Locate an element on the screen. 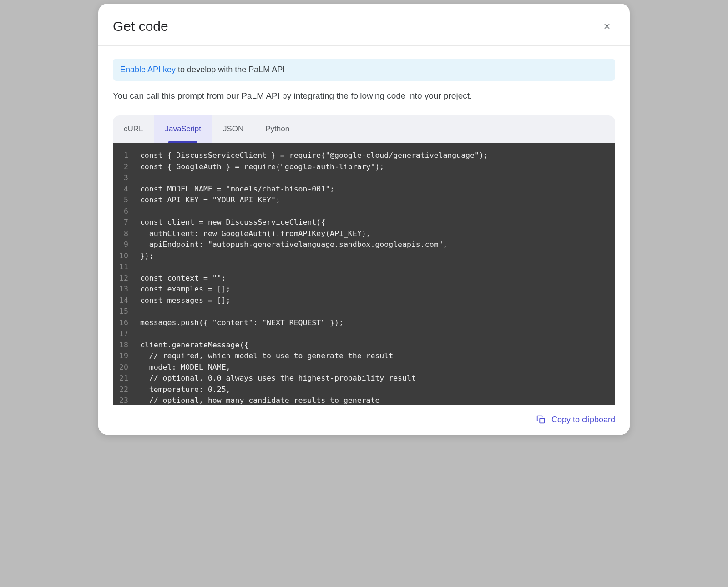  modal-footer: Copy to clipboard is located at coordinates (364, 420).